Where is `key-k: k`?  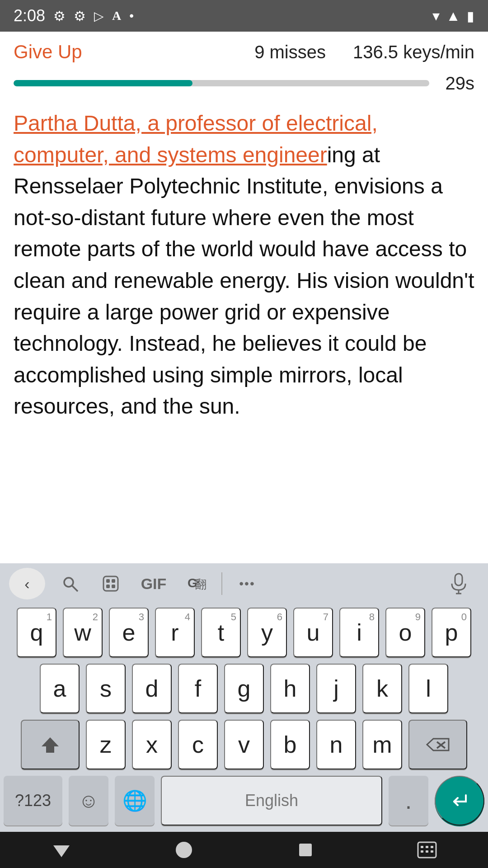 key-k: k is located at coordinates (382, 689).